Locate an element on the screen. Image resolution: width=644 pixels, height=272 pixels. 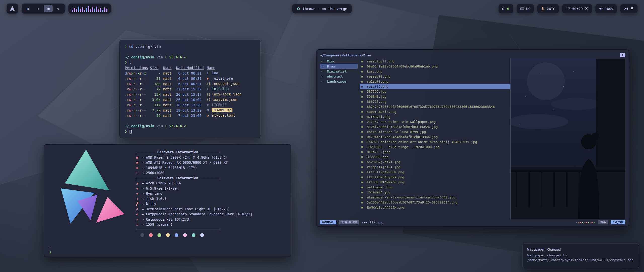
file-list-item: ▣rsjqojlmjhf91.jpg is located at coordinates (435, 167).